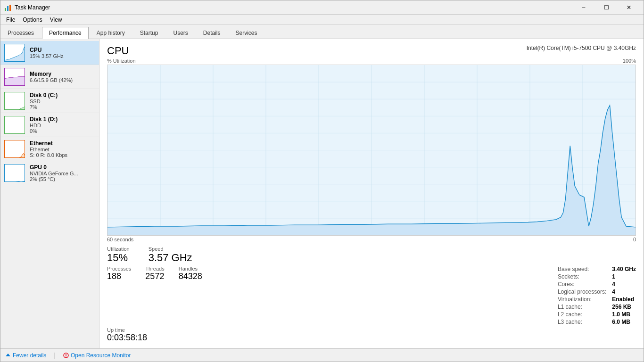  What do you see at coordinates (21, 33) in the screenshot?
I see `tab-processes: Processes` at bounding box center [21, 33].